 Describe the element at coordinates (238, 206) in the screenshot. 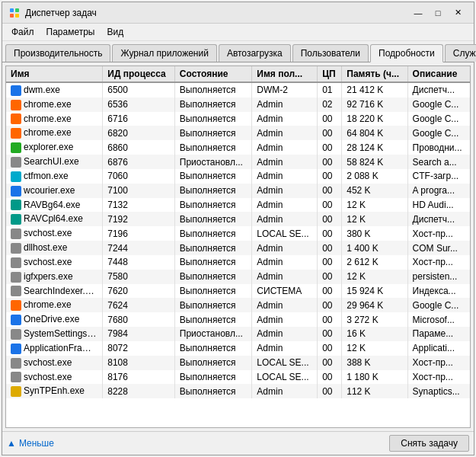

I see `table-row: RAVBg64.exe7132ВыполняетсяAdmin0012 KHD …` at that location.